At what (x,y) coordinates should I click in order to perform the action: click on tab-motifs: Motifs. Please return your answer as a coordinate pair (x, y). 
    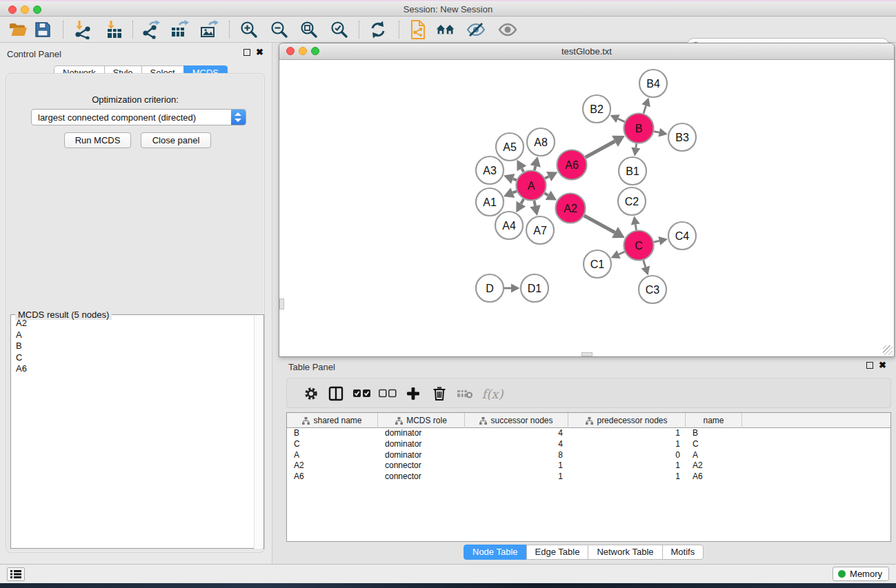
    Looking at the image, I should click on (683, 552).